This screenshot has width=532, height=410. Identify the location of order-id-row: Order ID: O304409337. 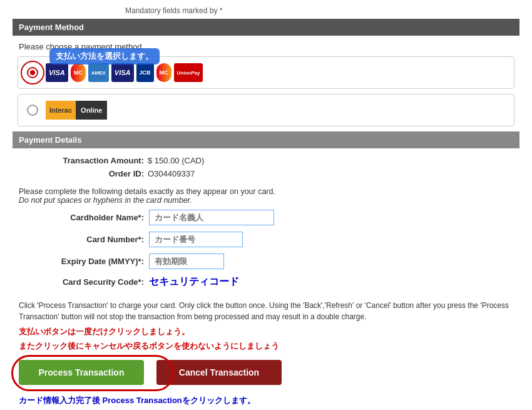
(266, 174).